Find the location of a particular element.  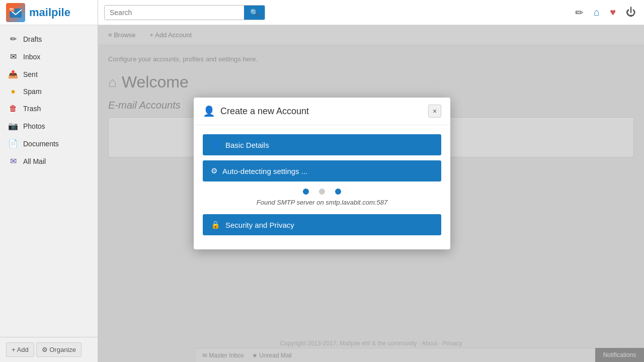

sent-icon: 📤 is located at coordinates (13, 74).